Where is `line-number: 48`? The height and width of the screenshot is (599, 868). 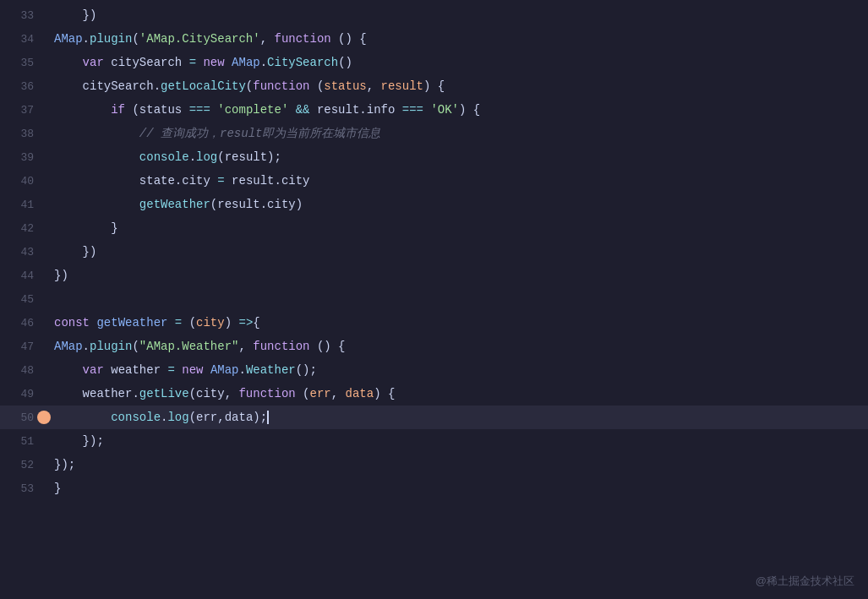
line-number: 48 is located at coordinates (25, 370).